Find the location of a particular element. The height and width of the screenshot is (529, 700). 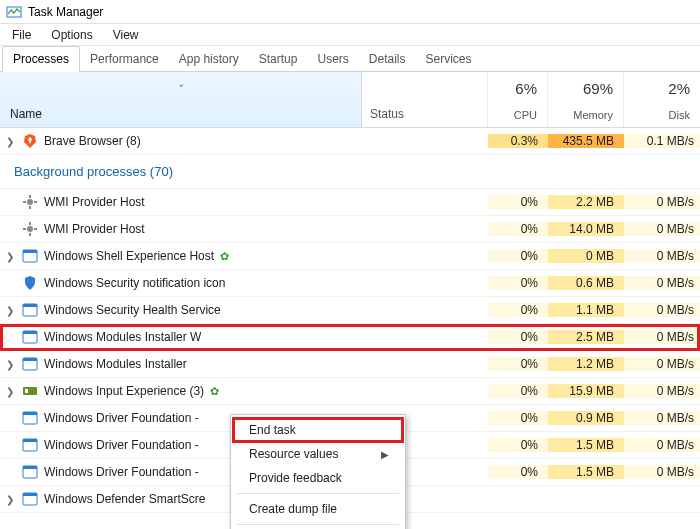

process-name: Windows Defender SmartScre is located at coordinates (124, 499).